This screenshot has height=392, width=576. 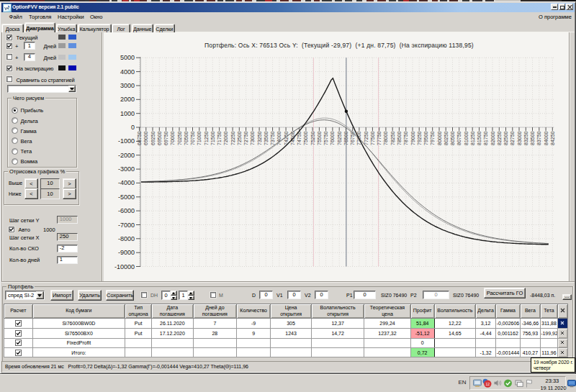 I want to click on svg-text: 2000, so click(x=127, y=99).